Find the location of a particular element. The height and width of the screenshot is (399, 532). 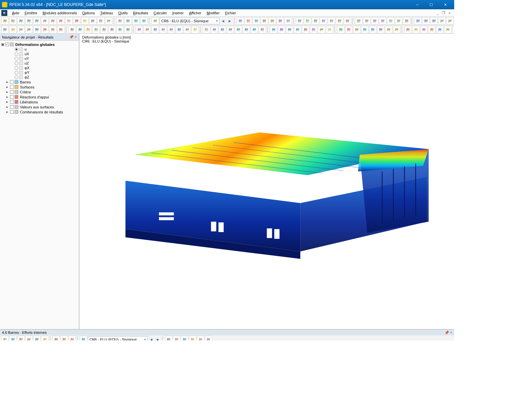

table-lc-nav: ◄ is located at coordinates (151, 338).